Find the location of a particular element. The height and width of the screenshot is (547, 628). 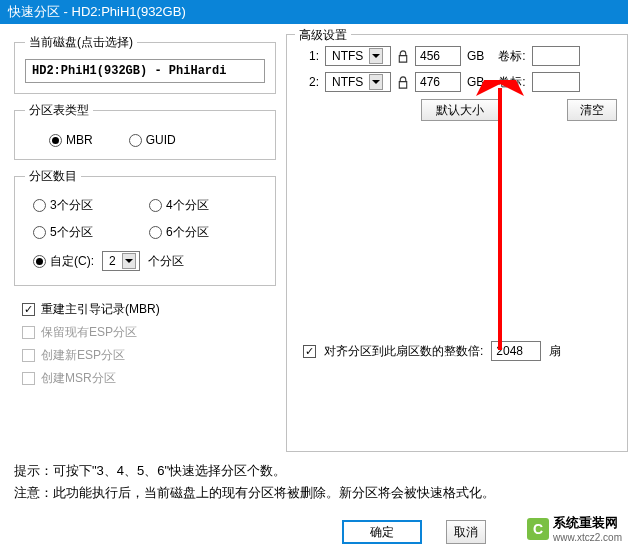

checkbox-create-msr-label: 创建MSR分区 is located at coordinates (78, 378).